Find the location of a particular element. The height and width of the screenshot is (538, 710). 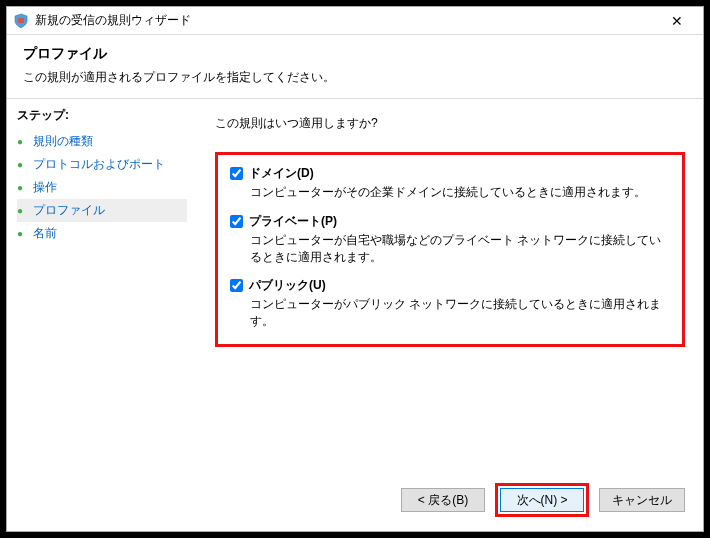

sidebar-item-rule-type: ● 規則の種類 is located at coordinates (102, 142).